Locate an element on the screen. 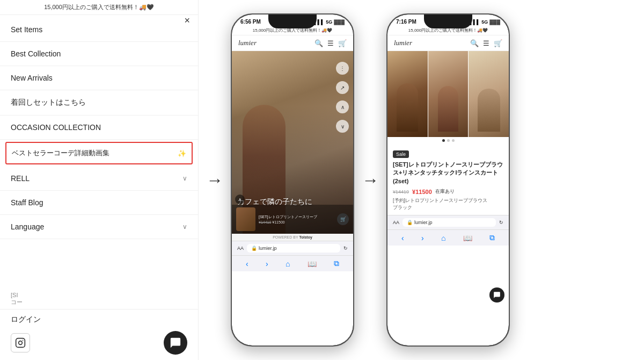 This screenshot has width=644, height=360. back-icon: ‹ is located at coordinates (247, 264).